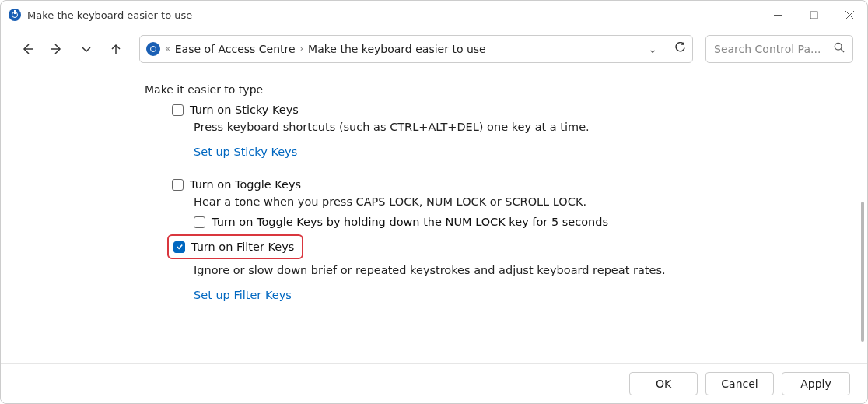  Describe the element at coordinates (434, 49) in the screenshot. I see `nav-bar: « Ease of Access Centre › Make the keybo…` at that location.